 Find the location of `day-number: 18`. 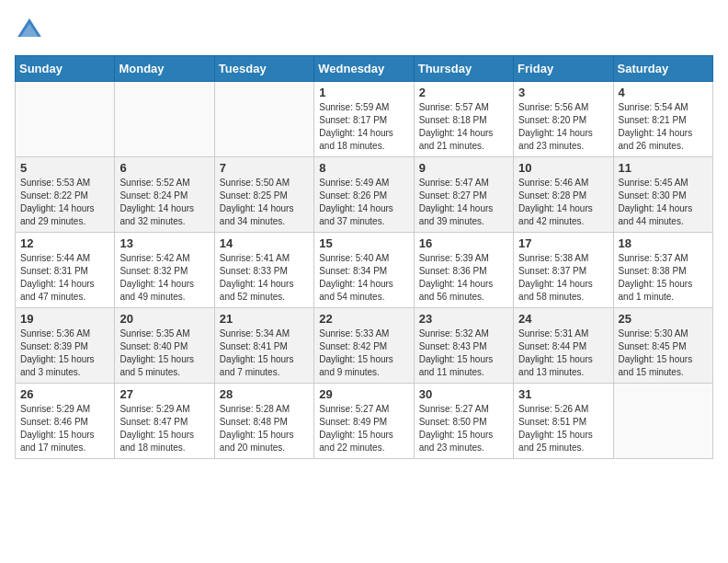

day-number: 18 is located at coordinates (664, 243).